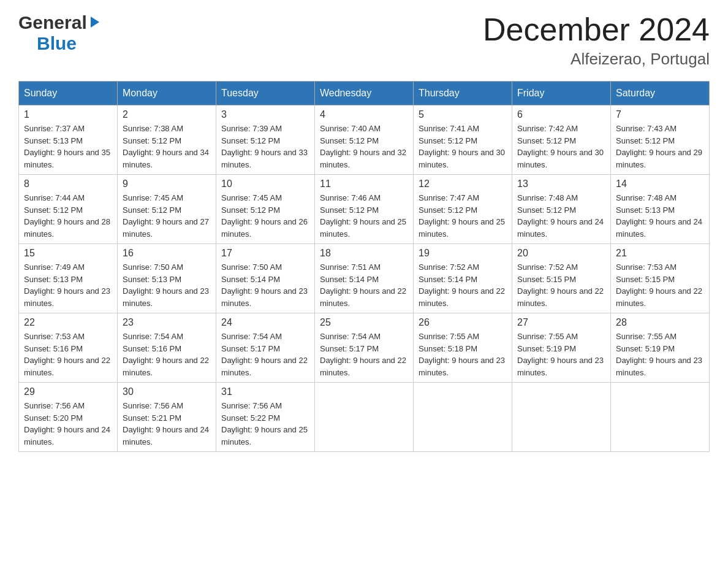 Image resolution: width=728 pixels, height=563 pixels. I want to click on calendar-cell: 22 Sunrise: 7:53 AM Sunset: 5:16 PM Dayl…, so click(69, 348).